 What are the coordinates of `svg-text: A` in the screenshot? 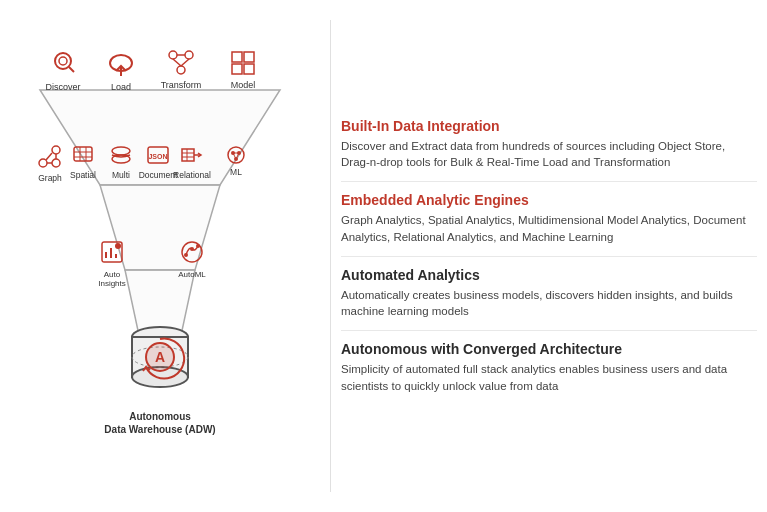 It's located at (160, 357).